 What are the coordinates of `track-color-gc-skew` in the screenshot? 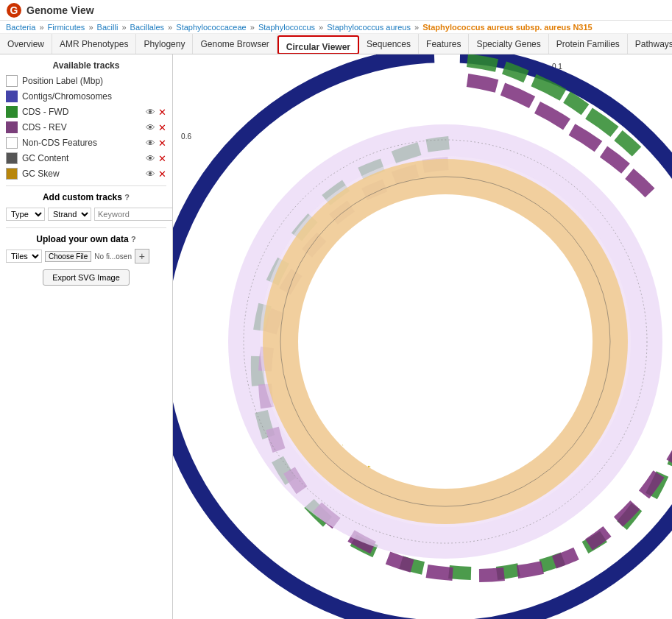 It's located at (12, 174).